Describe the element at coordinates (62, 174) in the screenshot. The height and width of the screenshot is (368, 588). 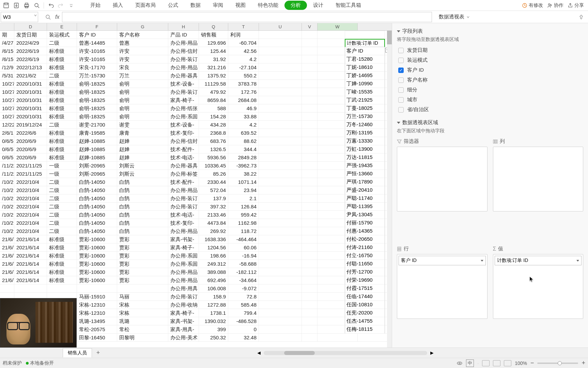
I see `cell: 一级` at that location.